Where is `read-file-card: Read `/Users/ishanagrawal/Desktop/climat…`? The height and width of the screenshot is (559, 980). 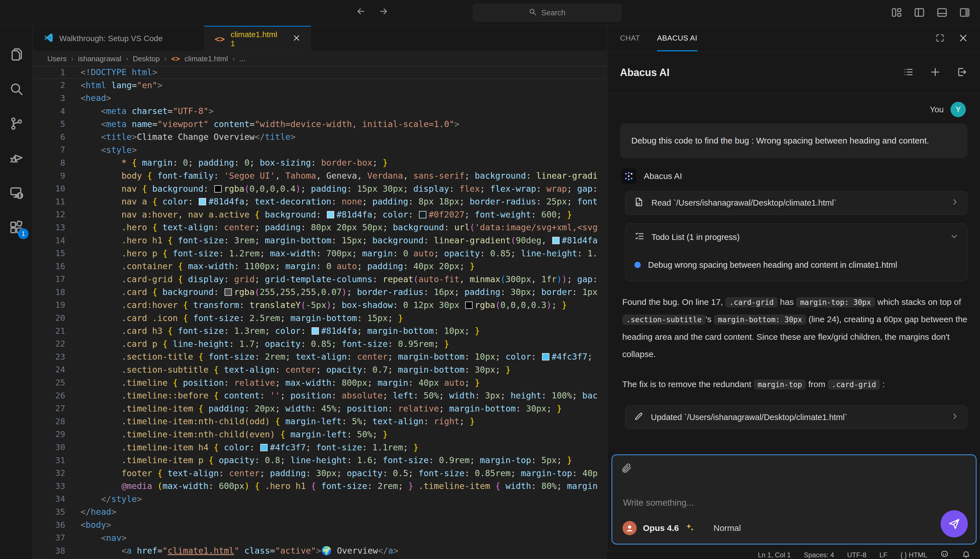
read-file-card: Read `/Users/ishanagrawal/Desktop/climat… is located at coordinates (796, 203).